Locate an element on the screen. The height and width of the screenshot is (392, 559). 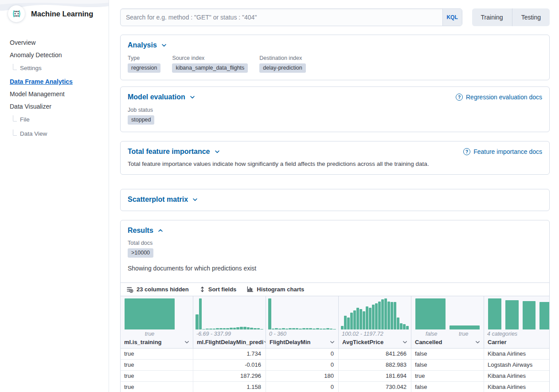
column-name-button: AvgTicketPrice is located at coordinates (375, 342).